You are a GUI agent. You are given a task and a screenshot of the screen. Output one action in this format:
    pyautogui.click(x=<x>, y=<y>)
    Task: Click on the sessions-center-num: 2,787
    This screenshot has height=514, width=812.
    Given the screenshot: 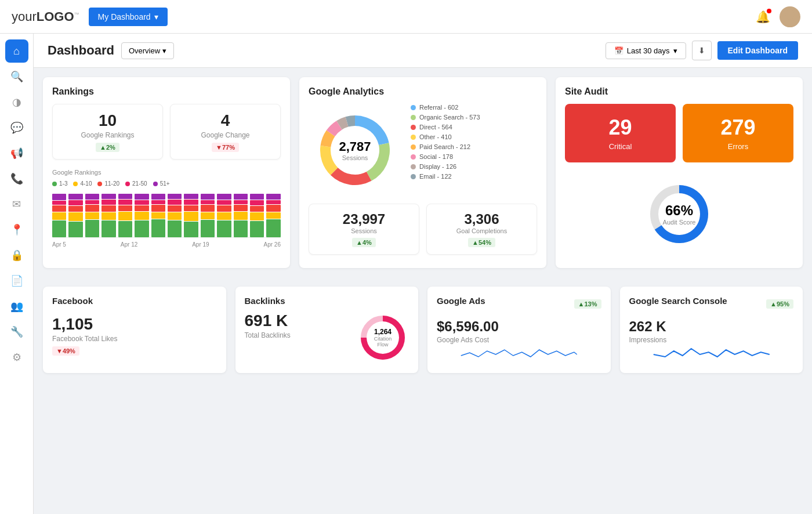 What is the action you would take?
    pyautogui.click(x=355, y=147)
    